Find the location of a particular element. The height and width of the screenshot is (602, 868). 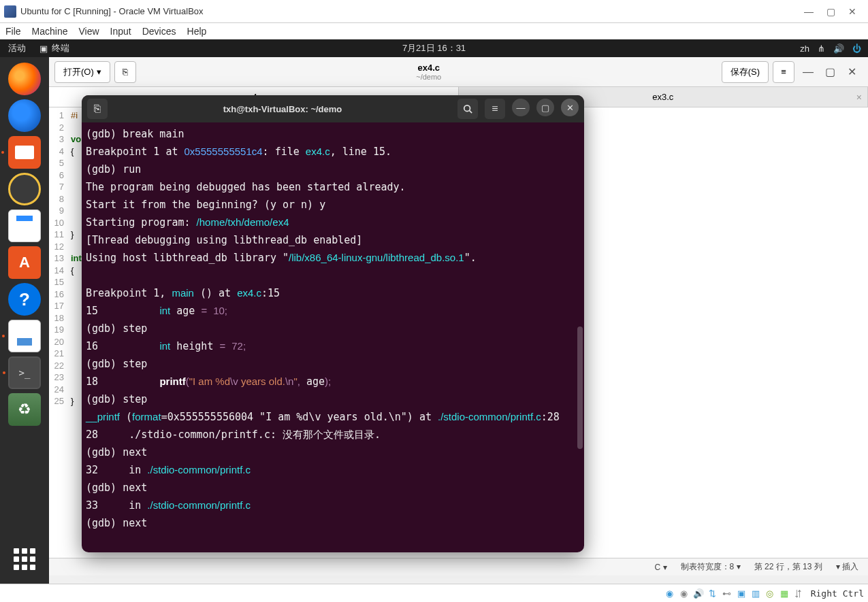

ubuntu-dock is located at coordinates (25, 320).